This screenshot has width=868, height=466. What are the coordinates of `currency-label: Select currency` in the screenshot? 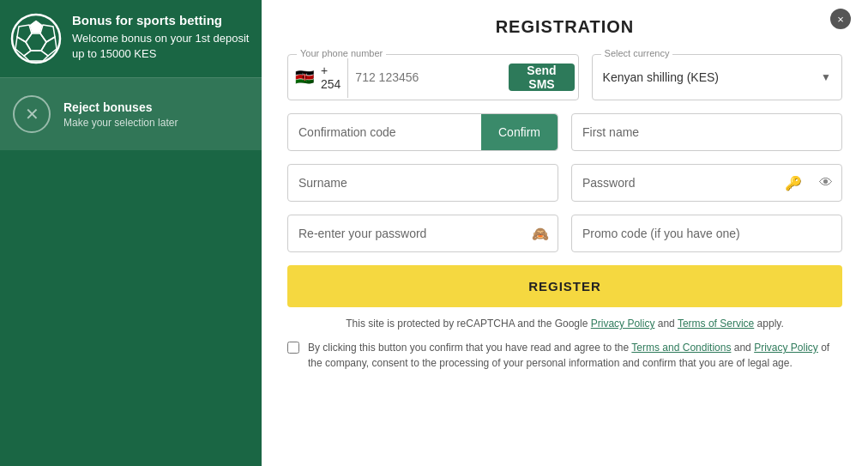 It's located at (637, 53).